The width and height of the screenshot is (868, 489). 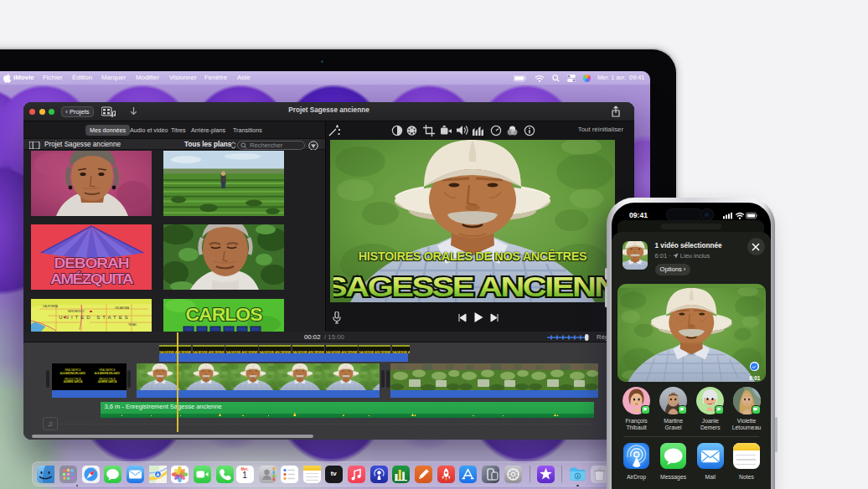 I want to click on svg-text: NEW MEXICO, so click(x=76, y=311).